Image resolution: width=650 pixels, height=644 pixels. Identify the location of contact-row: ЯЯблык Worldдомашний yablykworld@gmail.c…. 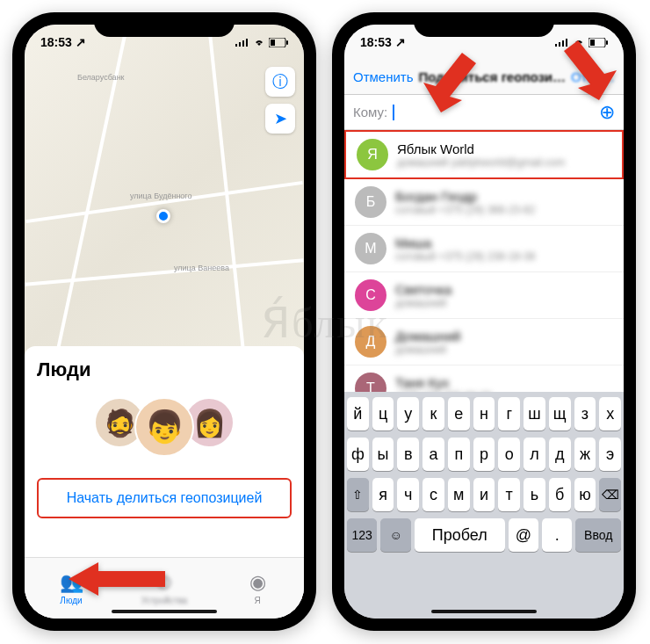
(484, 155).